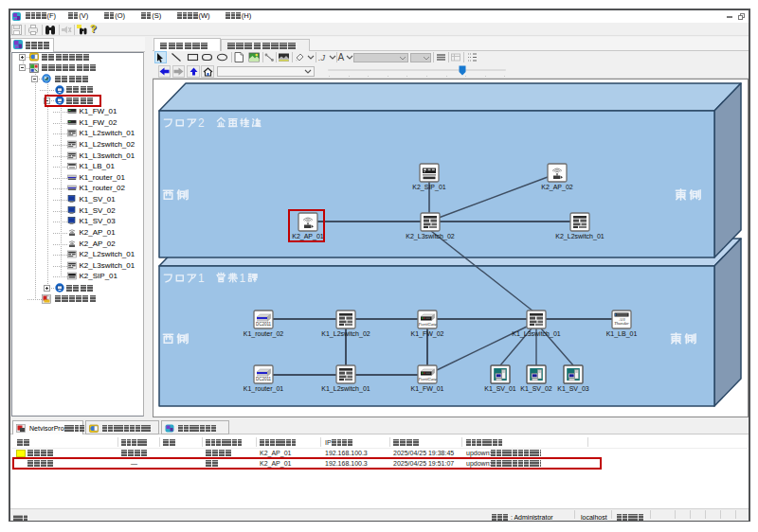 The height and width of the screenshot is (532, 758). What do you see at coordinates (557, 187) in the screenshot?
I see `svg-text: K2_AP_02` at bounding box center [557, 187].